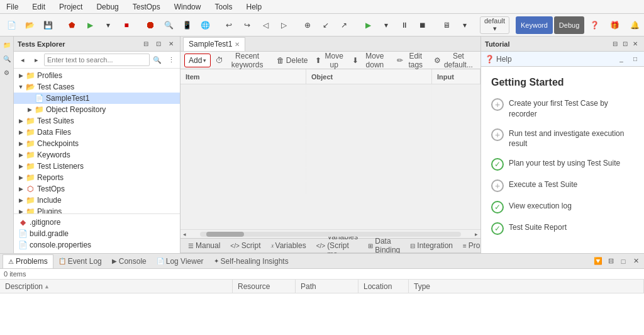 Image resolution: width=644 pixels, height=335 pixels. I want to click on help-minimize-btn: _, so click(621, 59).